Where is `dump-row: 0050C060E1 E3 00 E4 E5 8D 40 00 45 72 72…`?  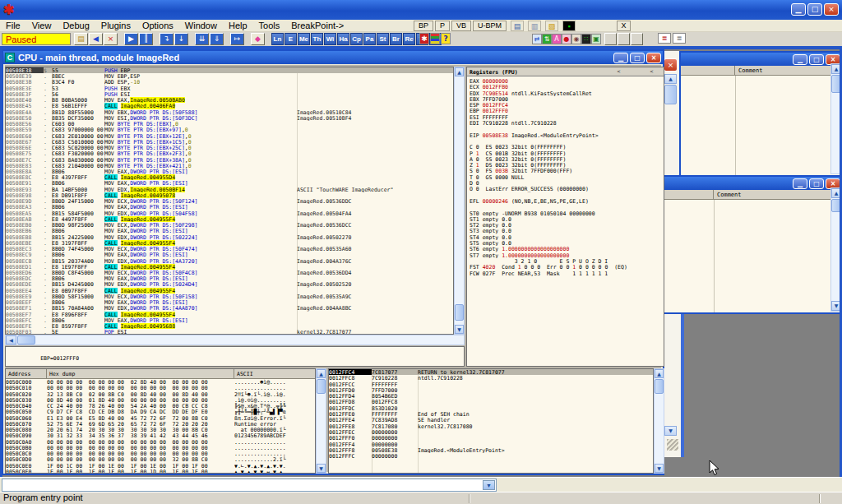
dump-row: 0050C060E1 E3 00 E4 E5 8D 40 00 45 72 72… is located at coordinates (160, 418).